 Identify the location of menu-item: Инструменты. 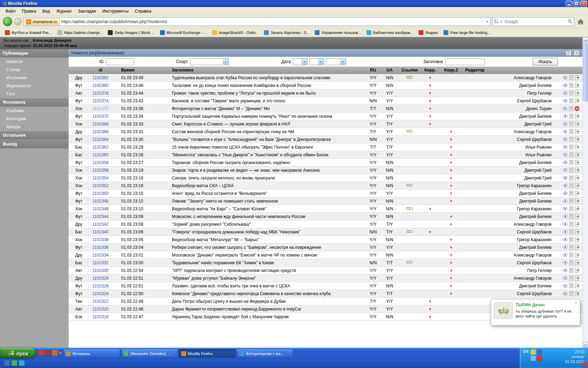
(115, 11).